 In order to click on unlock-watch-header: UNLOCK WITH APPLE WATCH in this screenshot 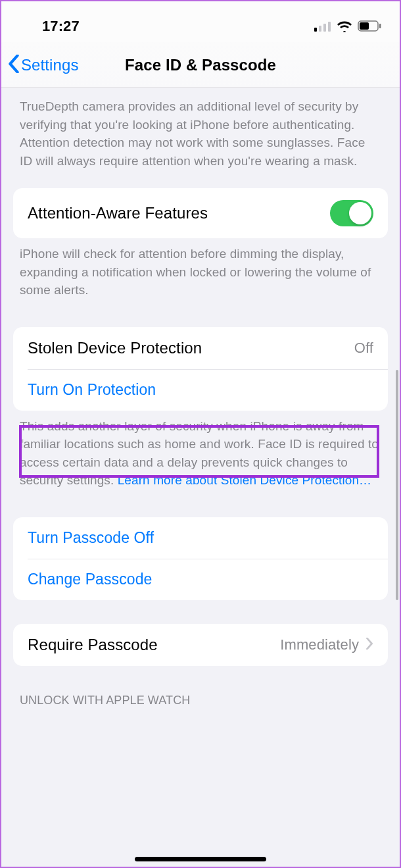, I will do `click(200, 690)`.